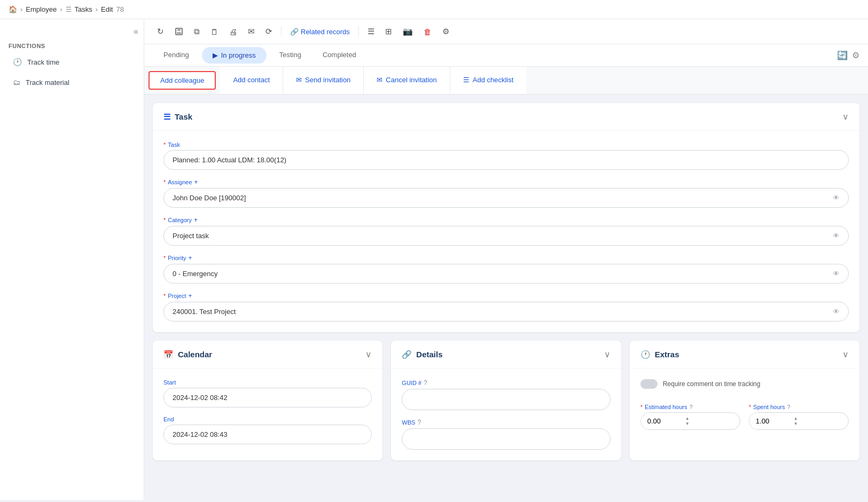 The width and height of the screenshot is (868, 502). Describe the element at coordinates (196, 220) in the screenshot. I see `category-add-btn: +` at that location.